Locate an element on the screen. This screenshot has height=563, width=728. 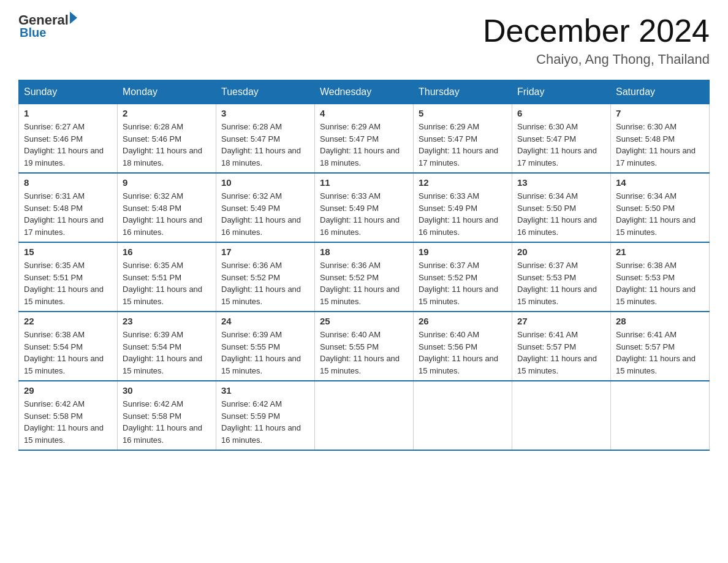
day-number: 15 is located at coordinates (68, 251).